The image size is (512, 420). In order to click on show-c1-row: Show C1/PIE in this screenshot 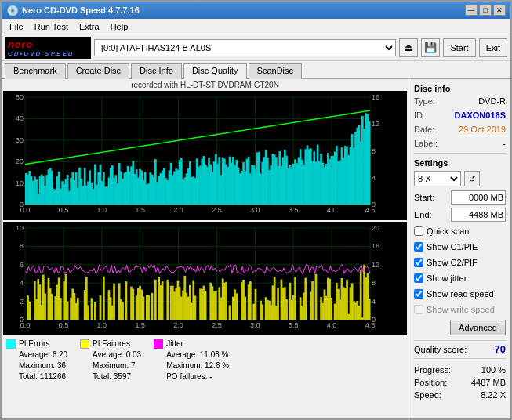, I will do `click(459, 247)`.